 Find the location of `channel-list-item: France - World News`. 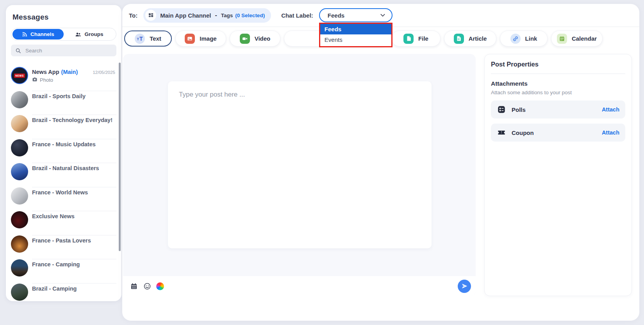

channel-list-item: France - World News is located at coordinates (64, 199).